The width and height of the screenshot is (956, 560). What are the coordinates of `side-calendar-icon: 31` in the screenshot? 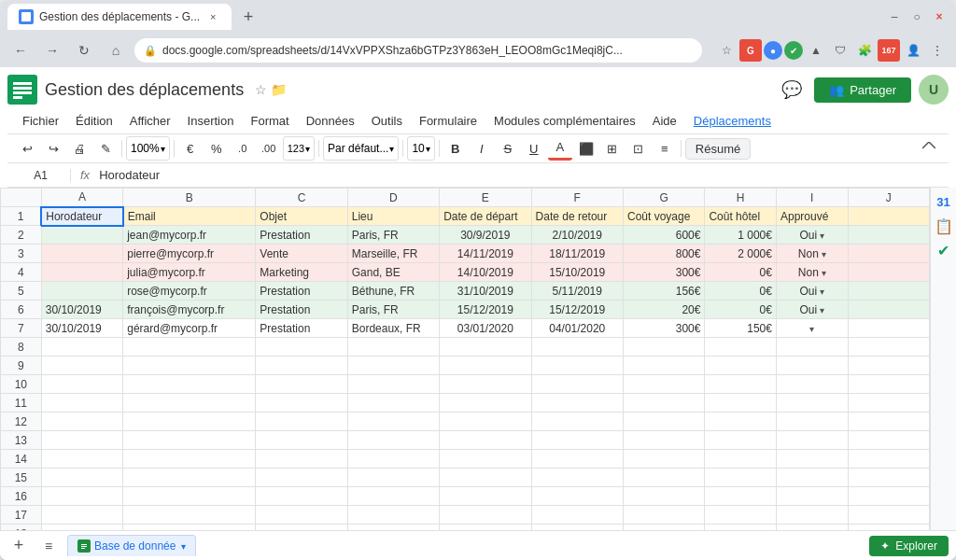 It's located at (944, 202).